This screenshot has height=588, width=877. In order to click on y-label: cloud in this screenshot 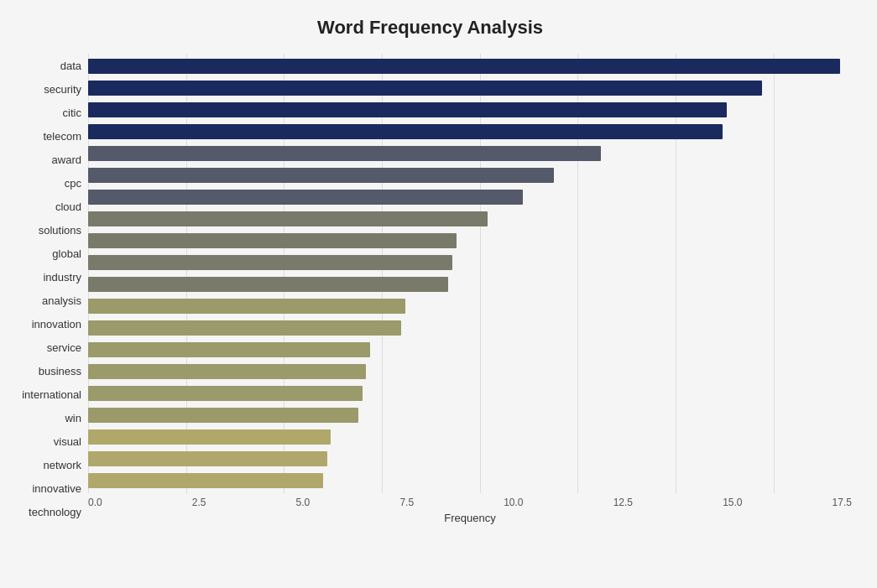, I will do `click(45, 206)`.